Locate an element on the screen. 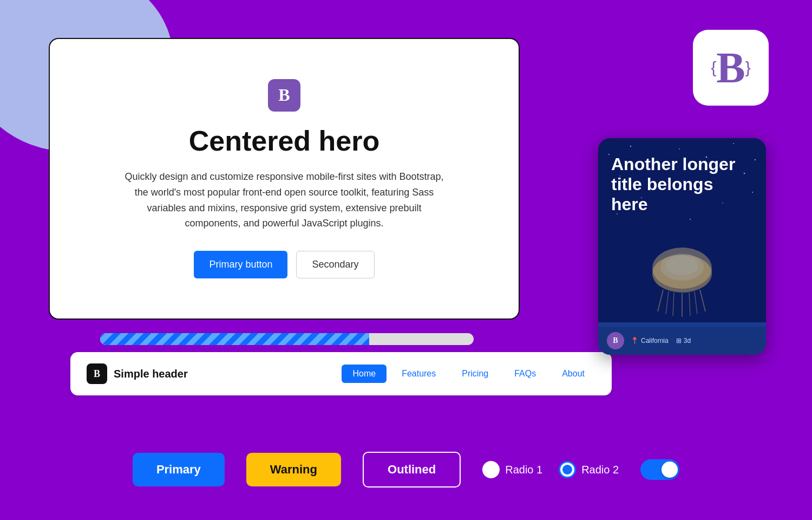 The image size is (812, 520). mobile-card: Another longer title belongs here B 📍 Ca… is located at coordinates (682, 246).